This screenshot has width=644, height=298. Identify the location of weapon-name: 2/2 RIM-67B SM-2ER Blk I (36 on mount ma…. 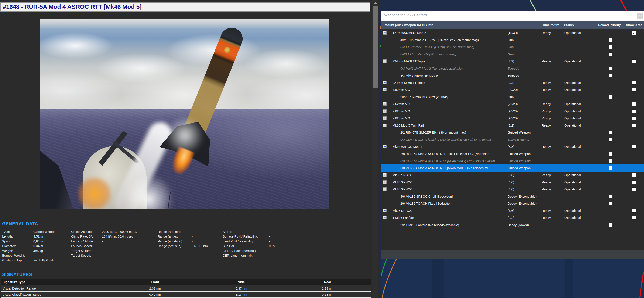
(433, 132).